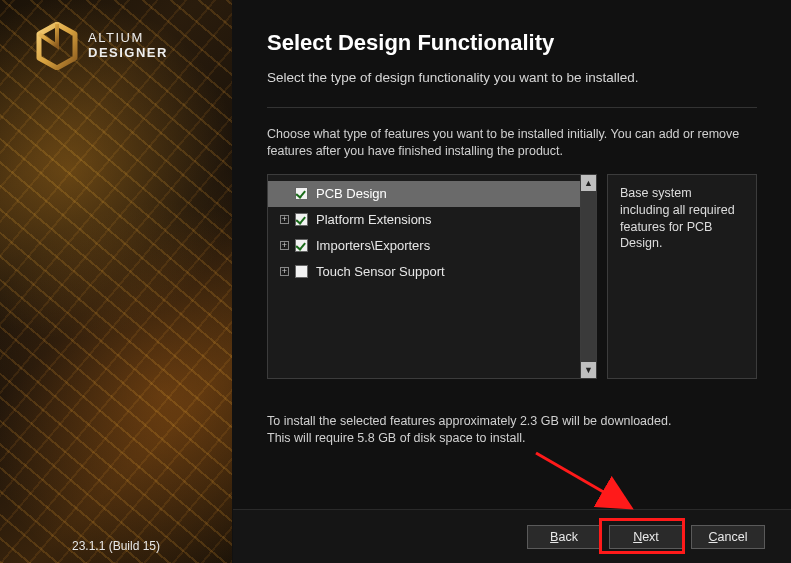 Image resolution: width=791 pixels, height=563 pixels. Describe the element at coordinates (512, 430) in the screenshot. I see `install-size-info: To install the selected features approxi…` at that location.